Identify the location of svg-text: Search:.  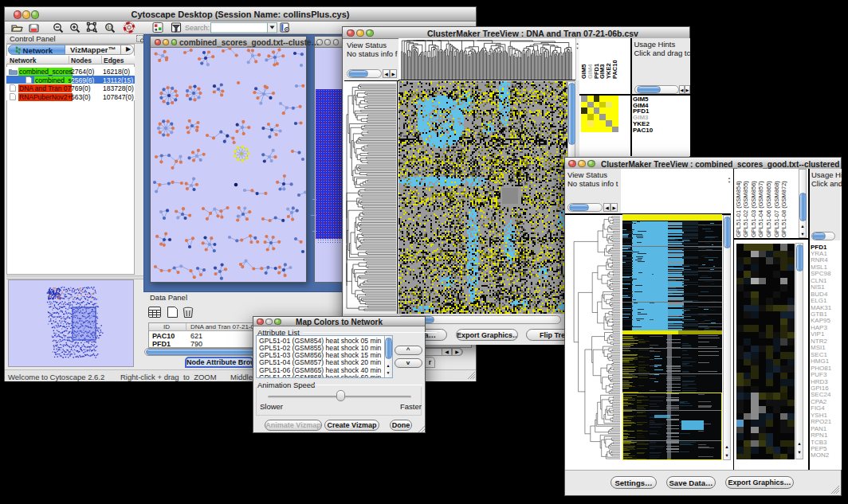
(198, 28).